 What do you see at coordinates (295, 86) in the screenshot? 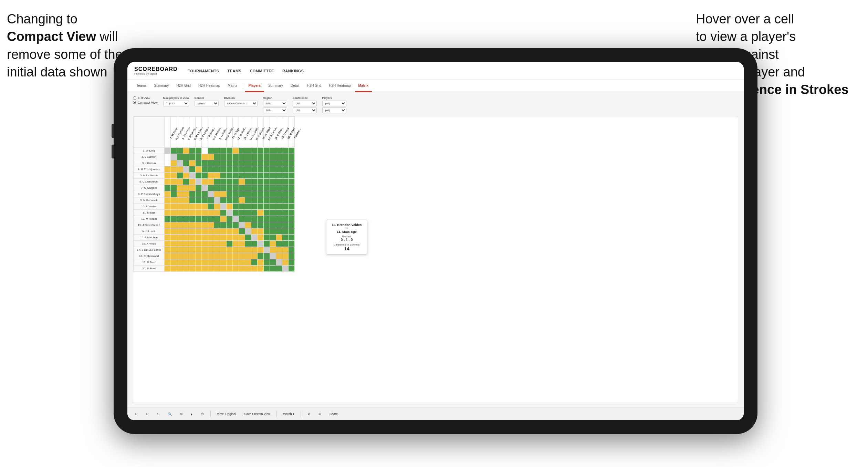
I see `tab-detail: Detail` at bounding box center [295, 86].